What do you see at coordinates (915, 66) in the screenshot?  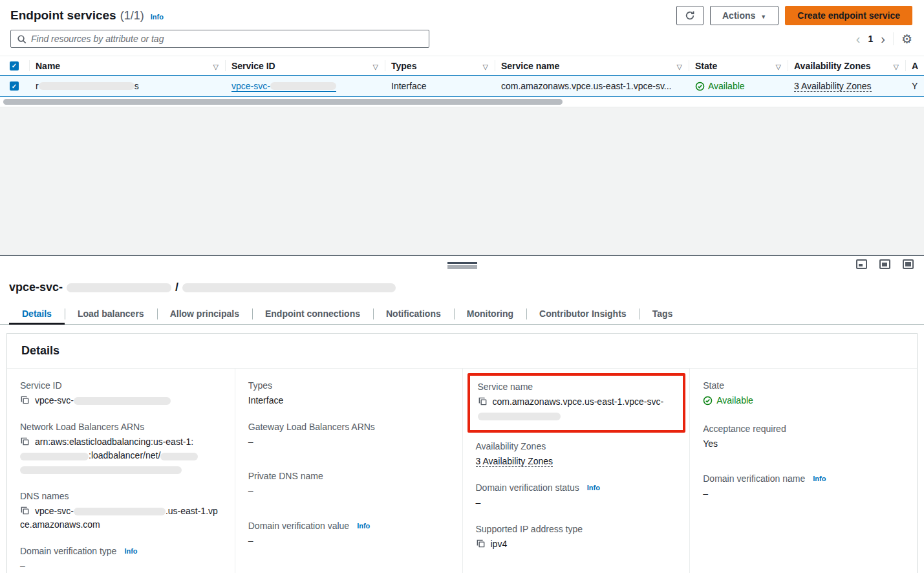 I see `column-acceptance-cut: A` at bounding box center [915, 66].